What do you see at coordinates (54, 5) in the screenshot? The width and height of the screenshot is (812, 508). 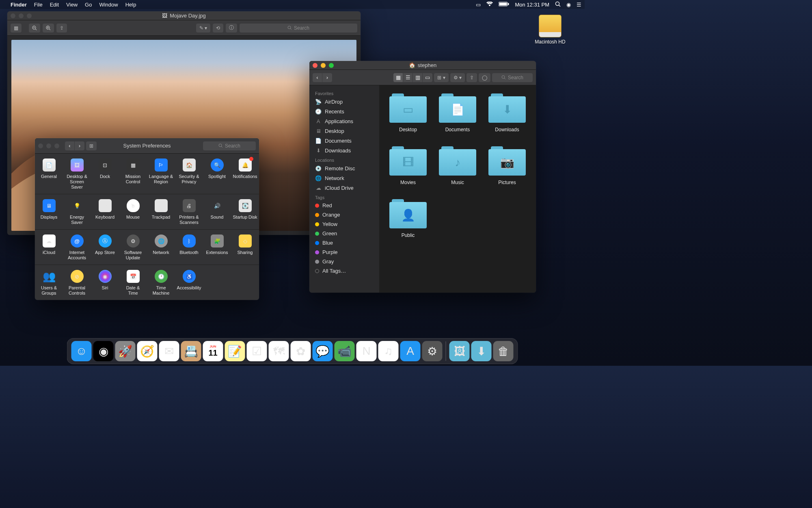 I see `menu-edit: Edit` at bounding box center [54, 5].